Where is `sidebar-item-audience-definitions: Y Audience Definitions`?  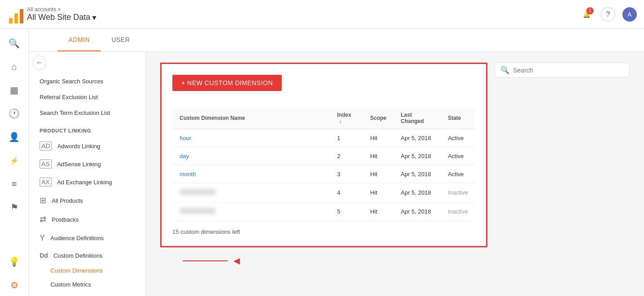
sidebar-item-audience-definitions: Y Audience Definitions is located at coordinates (87, 238).